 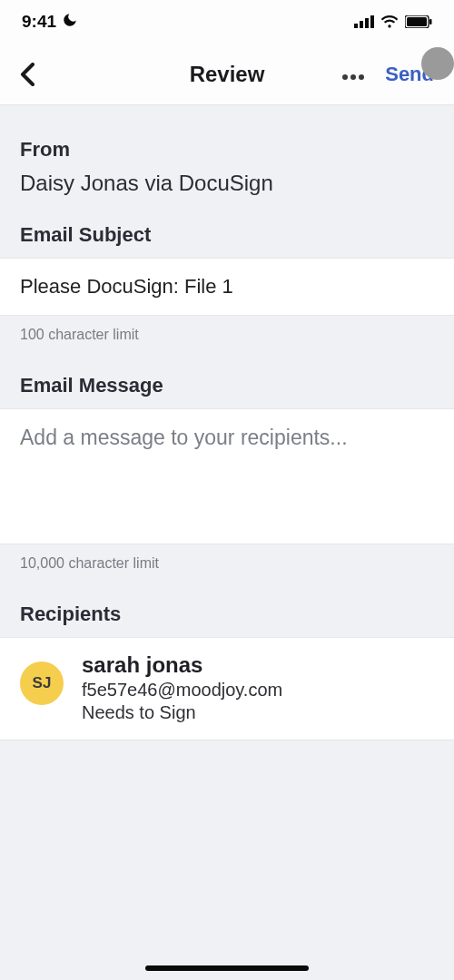 What do you see at coordinates (182, 713) in the screenshot?
I see `recipient-status: Needs to Sign` at bounding box center [182, 713].